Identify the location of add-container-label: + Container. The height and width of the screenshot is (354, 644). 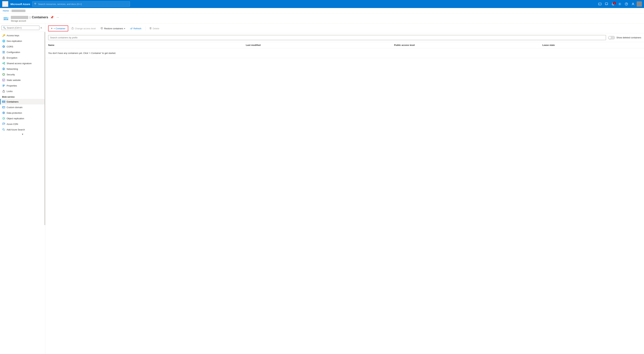
(60, 28).